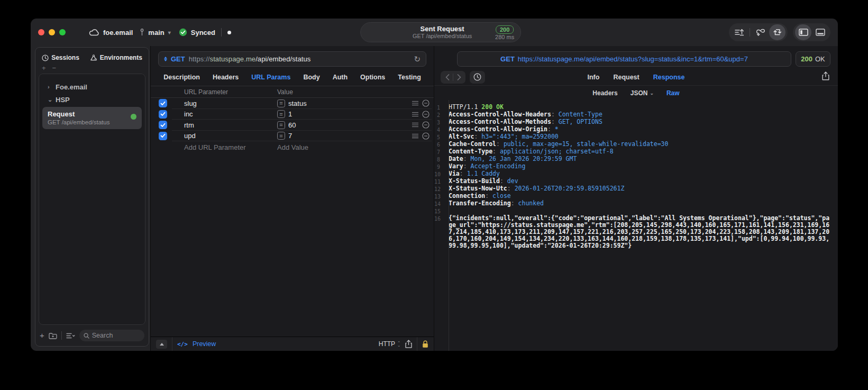 This screenshot has width=868, height=390. Describe the element at coordinates (350, 125) in the screenshot. I see `param-value: 60` at that location.